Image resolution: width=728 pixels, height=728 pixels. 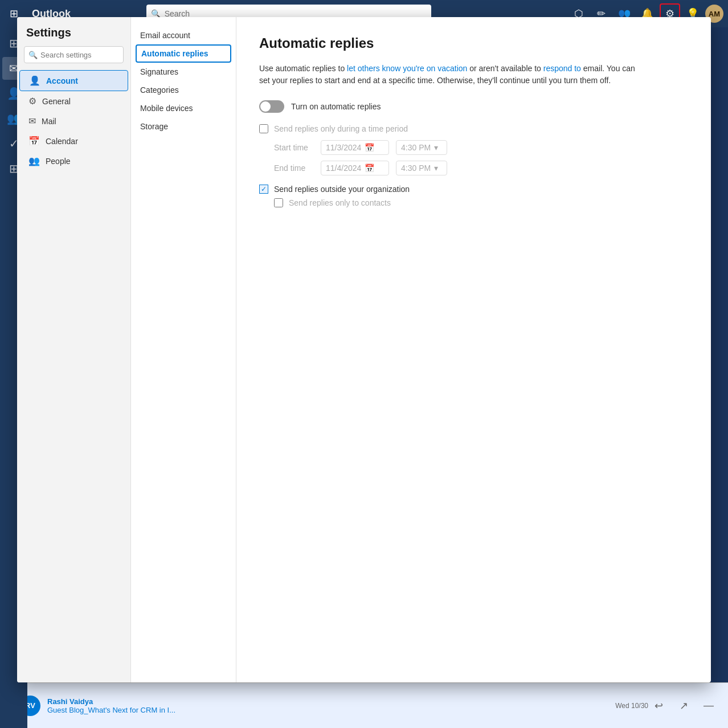 What do you see at coordinates (166, 108) in the screenshot?
I see `subnav-label-mobile-devices: Mobile devices` at bounding box center [166, 108].